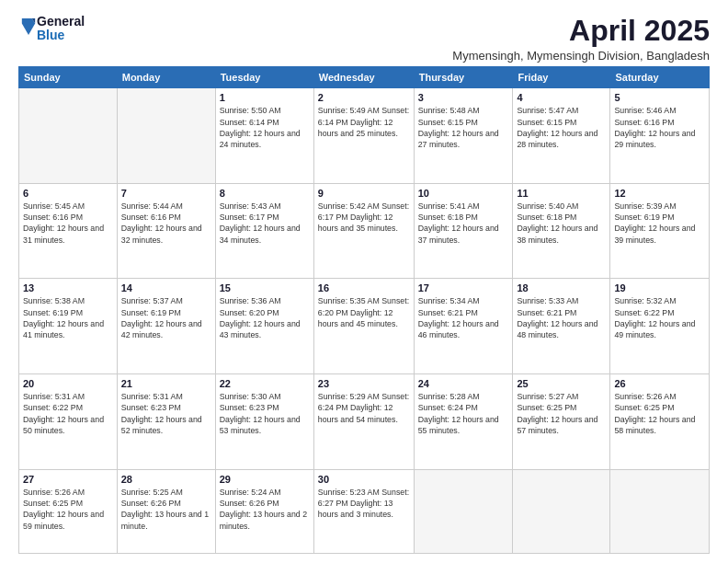 The image size is (728, 563). I want to click on table-row: 14Sunrise: 5:37 AM Sunset: 6:19 PM Dayli…, so click(165, 327).